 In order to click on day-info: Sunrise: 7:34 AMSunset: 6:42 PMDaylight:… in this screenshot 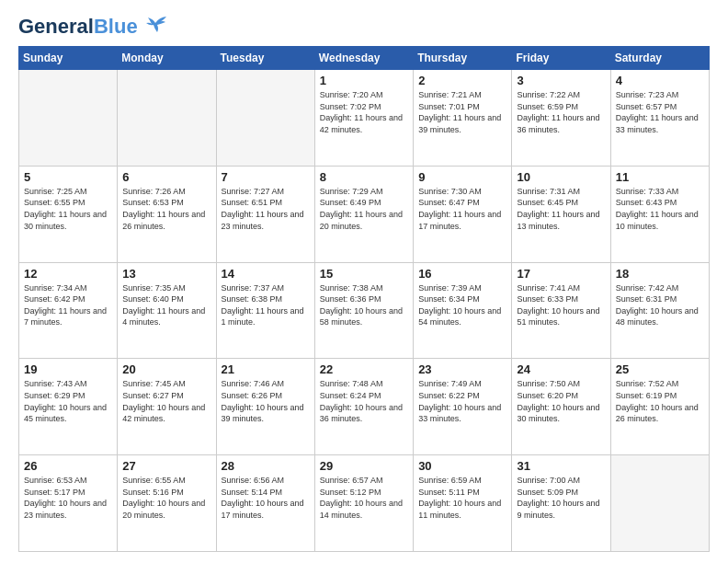, I will do `click(68, 305)`.